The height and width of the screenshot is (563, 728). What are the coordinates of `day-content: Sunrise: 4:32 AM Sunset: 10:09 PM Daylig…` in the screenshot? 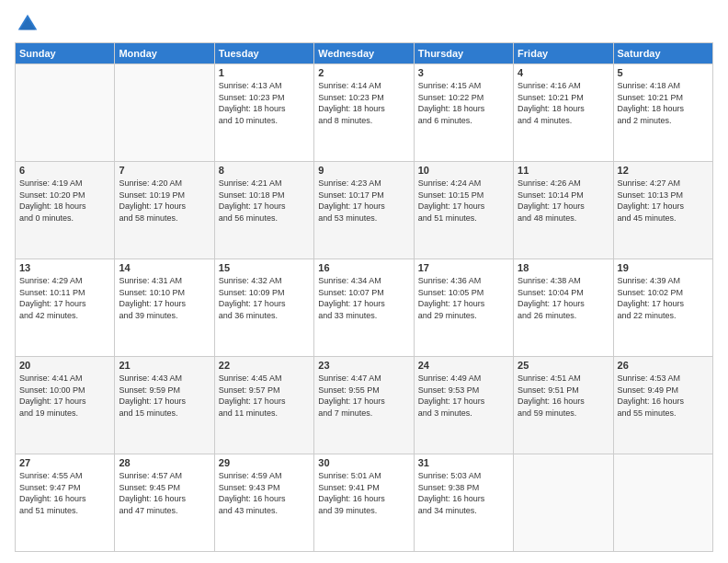 It's located at (265, 298).